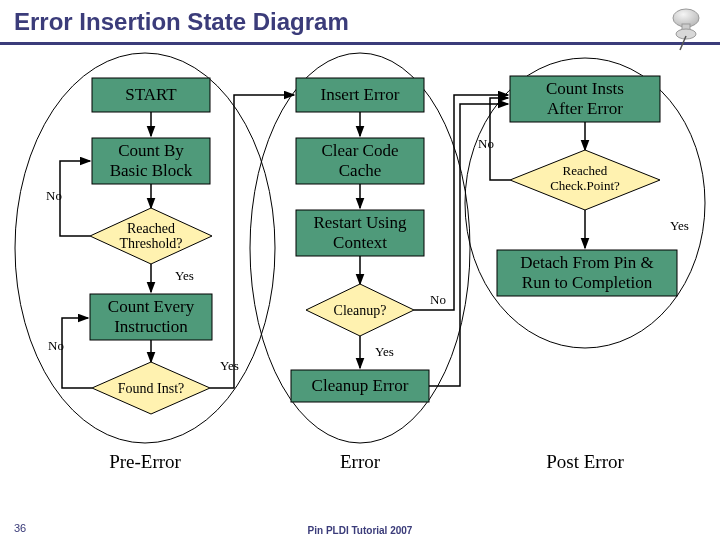 This screenshot has width=720, height=540. Describe the element at coordinates (585, 462) in the screenshot. I see `col-label-post-error: Post Error` at that location.